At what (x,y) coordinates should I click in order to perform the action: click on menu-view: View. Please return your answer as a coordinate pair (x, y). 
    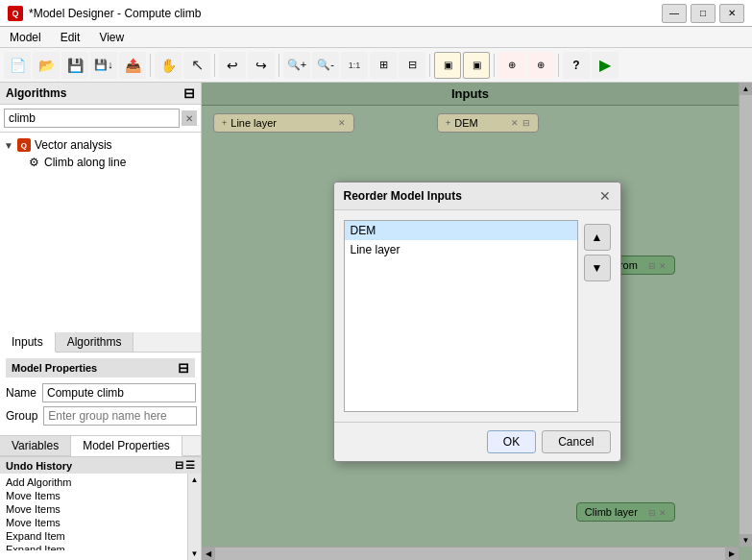
    Looking at the image, I should click on (111, 37).